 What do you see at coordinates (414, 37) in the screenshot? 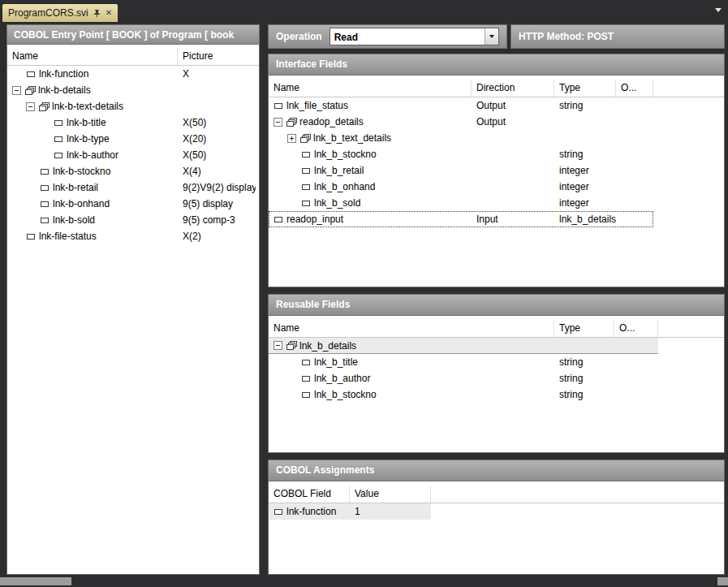
I see `operation-select: Read` at bounding box center [414, 37].